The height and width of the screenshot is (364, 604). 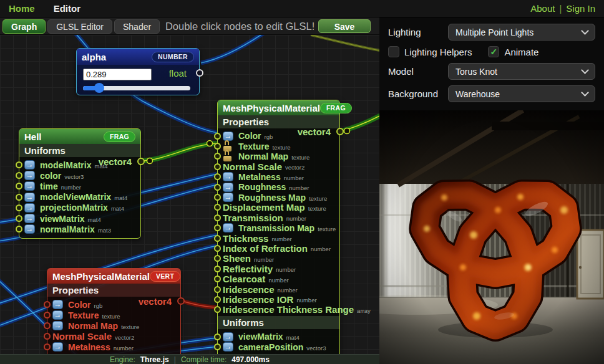 I want to click on lighting-helpers-label: Lighting Helpers, so click(x=438, y=52).